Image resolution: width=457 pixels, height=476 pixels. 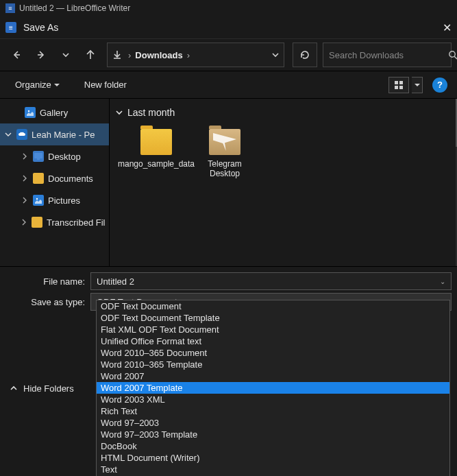 I want to click on view-mode-button, so click(x=399, y=85).